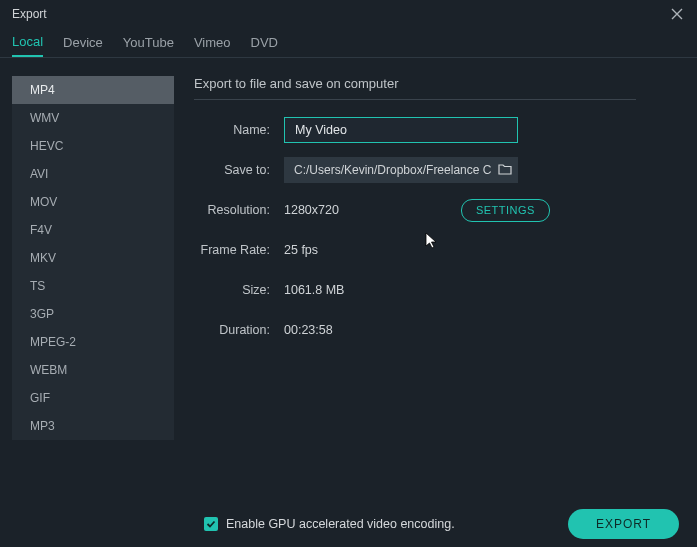 The image size is (697, 547). What do you see at coordinates (415, 88) in the screenshot?
I see `section-heading: Export to file and save on computer` at bounding box center [415, 88].